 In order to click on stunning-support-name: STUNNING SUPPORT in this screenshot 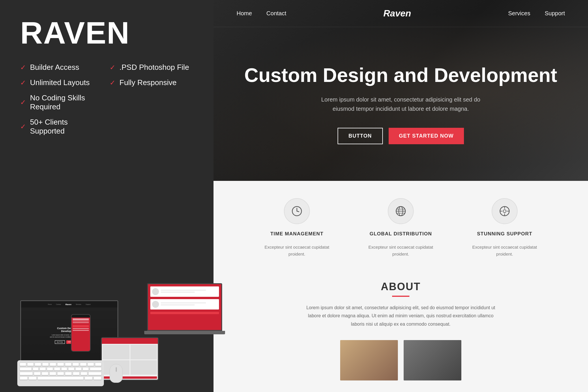, I will do `click(505, 234)`.